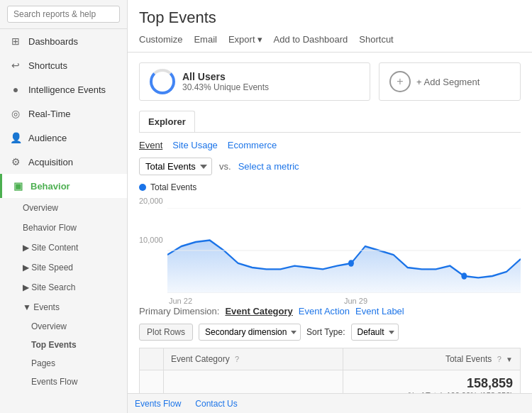 The image size is (532, 413). I want to click on chart-svg, so click(344, 250).